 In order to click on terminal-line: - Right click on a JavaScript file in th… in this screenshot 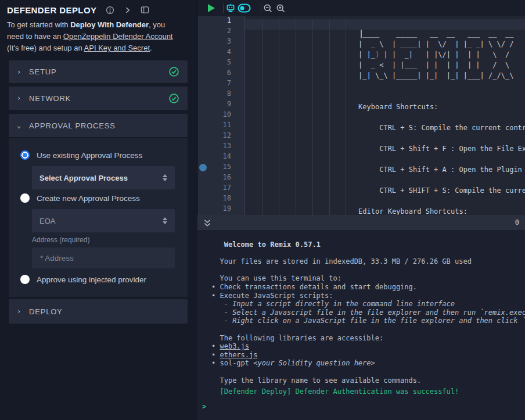, I will do `click(368, 321)`.